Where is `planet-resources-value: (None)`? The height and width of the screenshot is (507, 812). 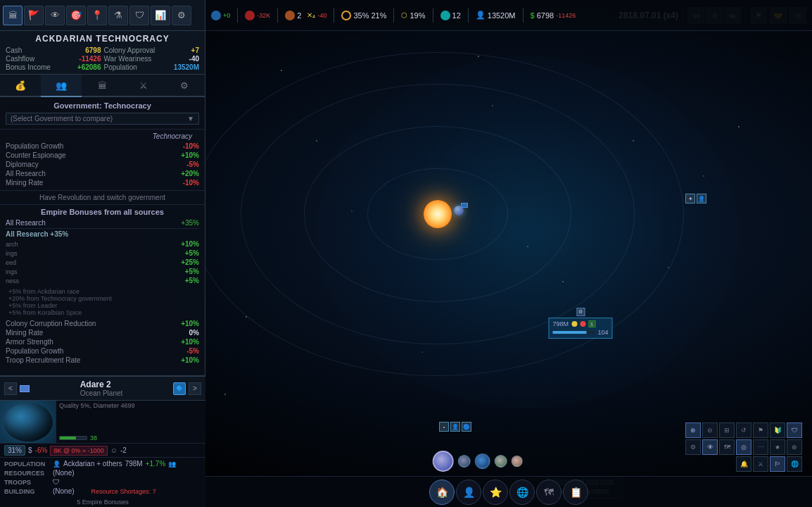 planet-resources-value: (None) is located at coordinates (63, 473).